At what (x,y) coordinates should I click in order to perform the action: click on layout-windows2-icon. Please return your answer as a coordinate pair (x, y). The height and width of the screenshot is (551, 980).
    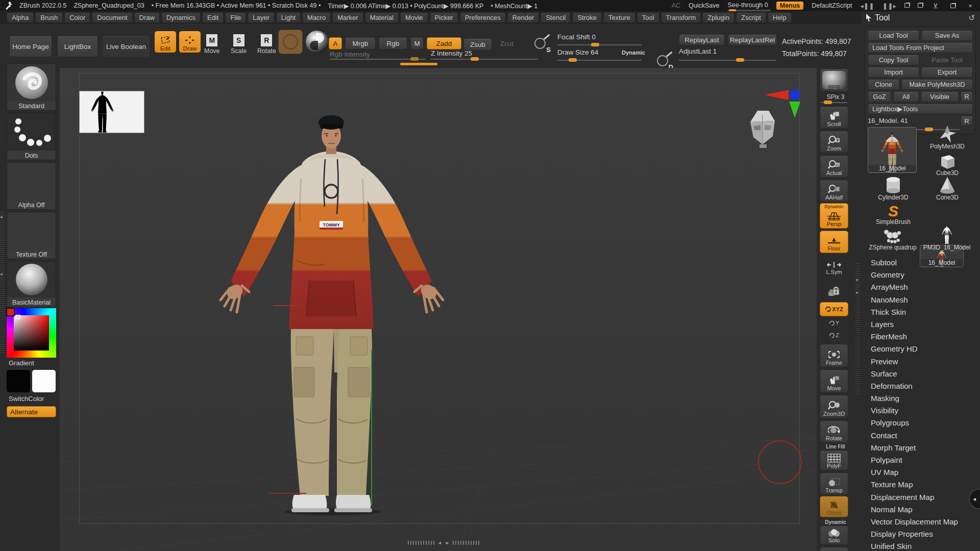
    Looking at the image, I should click on (920, 6).